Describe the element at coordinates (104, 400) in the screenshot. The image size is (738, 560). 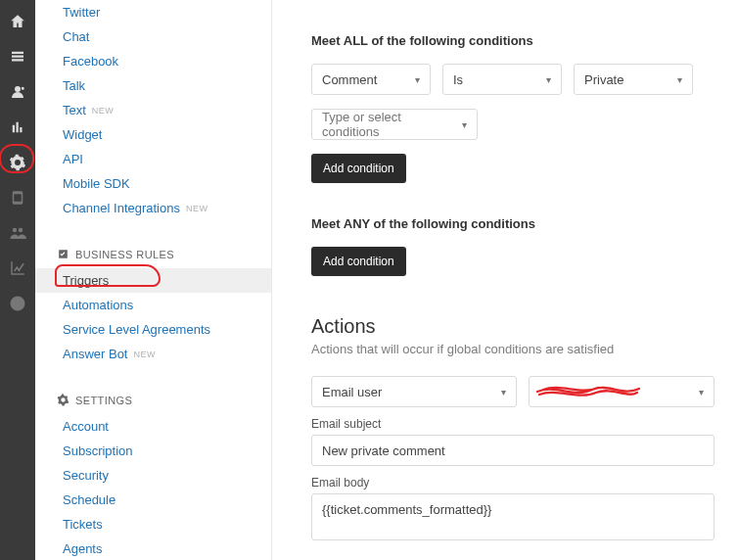
I see `settings-header-text: SETTINGS` at that location.